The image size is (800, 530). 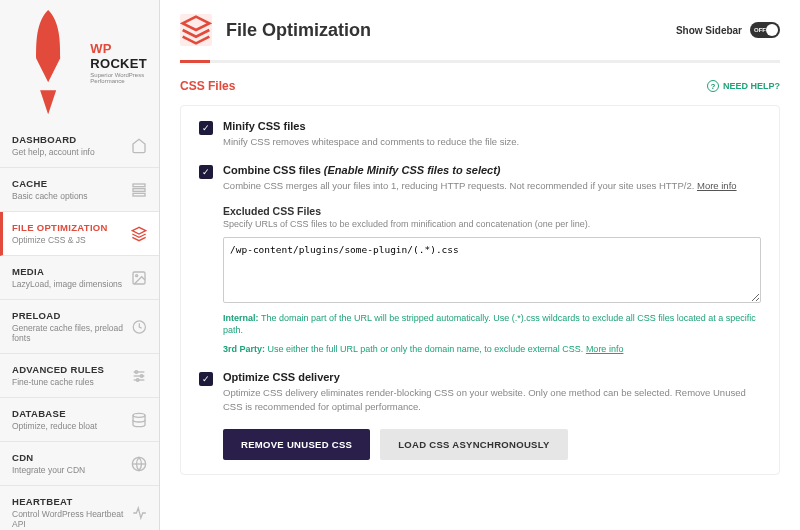 I want to click on sidebar-item-advanced-rules: ADVANCED RULESFine-tune cache rules, so click(x=80, y=376).